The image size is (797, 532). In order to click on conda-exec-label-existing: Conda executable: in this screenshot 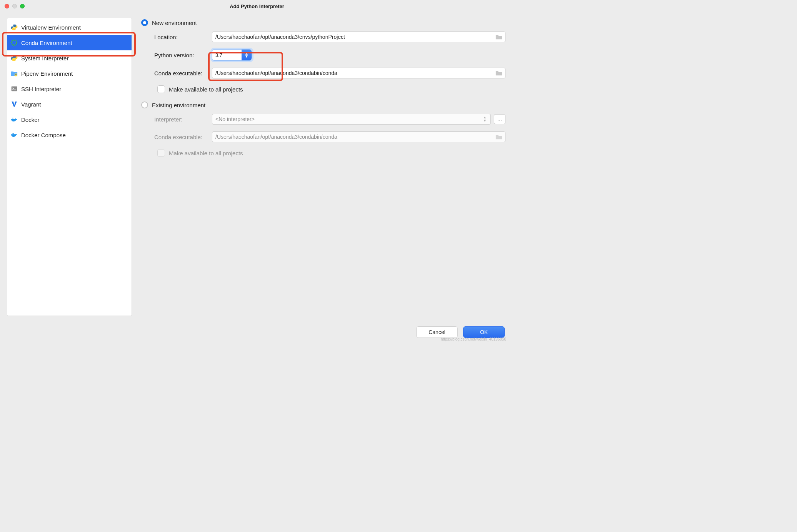, I will do `click(183, 137)`.